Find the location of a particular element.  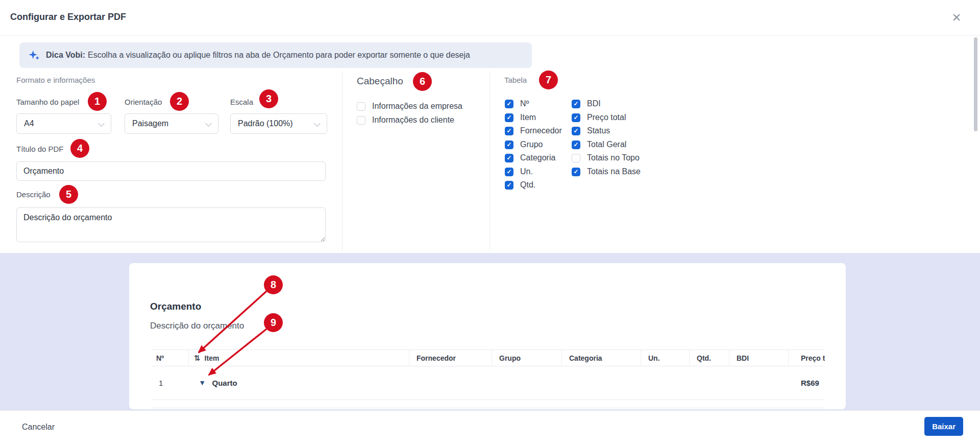

preview-table-header: Nº ⇅ Item Fornecedor Grupo Categoria Un.… is located at coordinates (488, 358).